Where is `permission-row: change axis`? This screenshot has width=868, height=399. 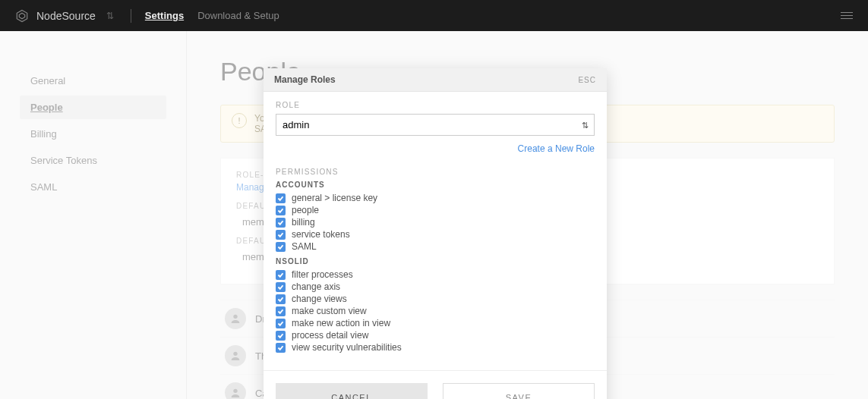 permission-row: change axis is located at coordinates (435, 287).